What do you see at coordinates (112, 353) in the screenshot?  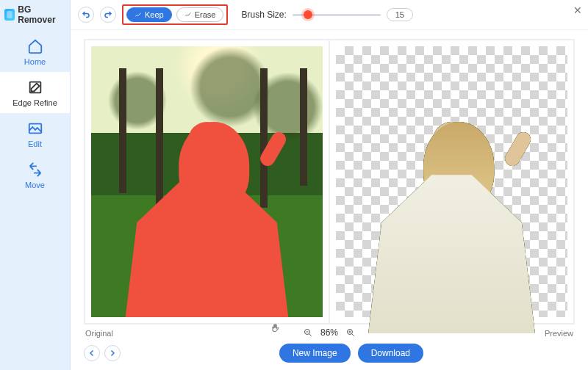 I see `next-button` at bounding box center [112, 353].